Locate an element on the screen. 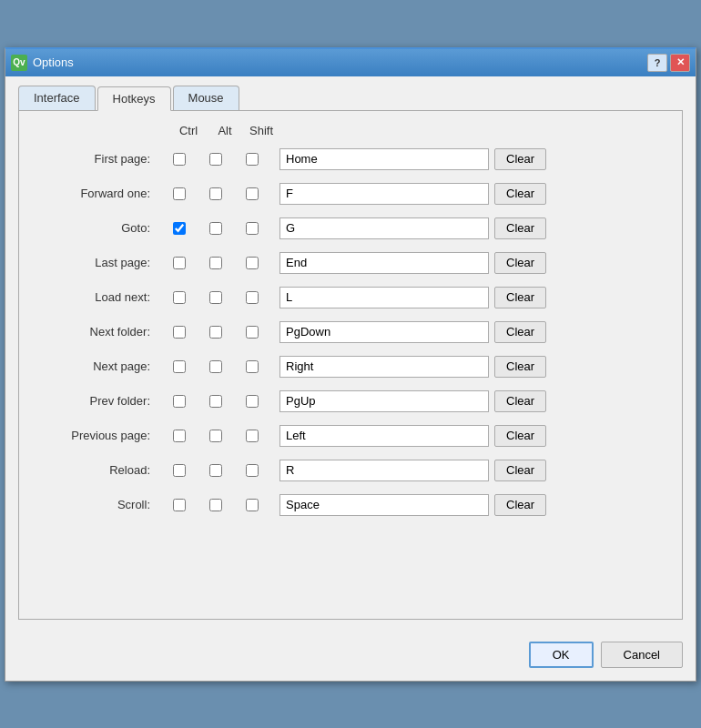 The image size is (701, 728). footer: OK Cancel is located at coordinates (350, 657).